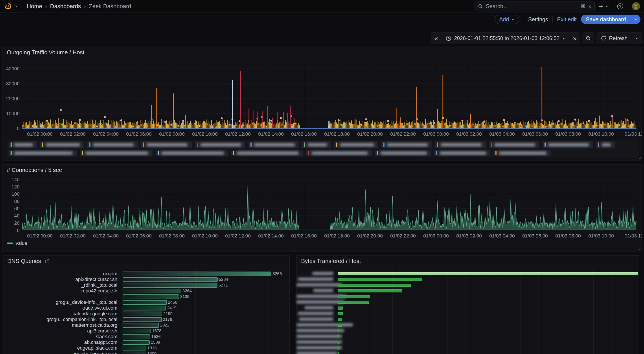 This screenshot has height=354, width=644. Describe the element at coordinates (34, 6) in the screenshot. I see `breadcrumb-home: Home` at that location.